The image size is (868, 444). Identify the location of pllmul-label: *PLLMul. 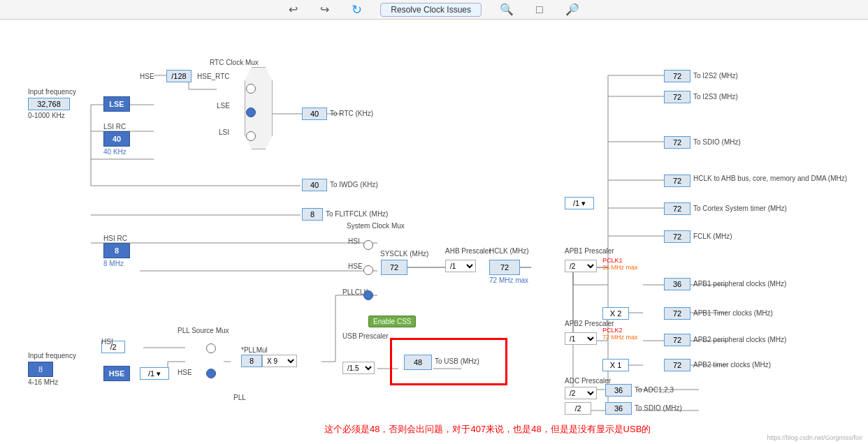
(254, 350).